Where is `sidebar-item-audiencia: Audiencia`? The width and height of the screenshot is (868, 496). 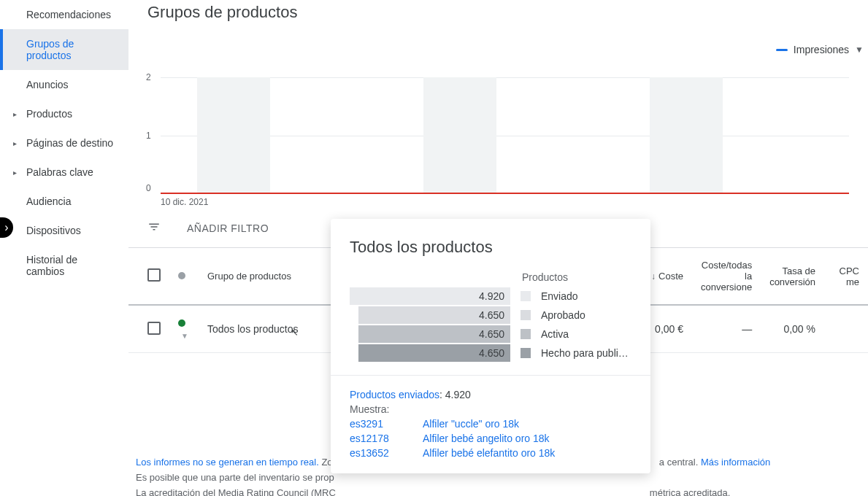 sidebar-item-audiencia: Audiencia is located at coordinates (64, 201).